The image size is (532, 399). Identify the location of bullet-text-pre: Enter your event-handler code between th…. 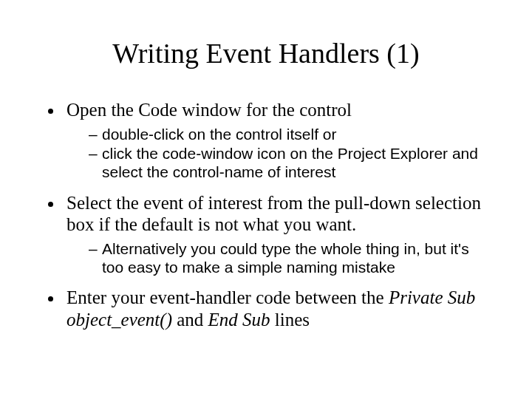
(228, 297).